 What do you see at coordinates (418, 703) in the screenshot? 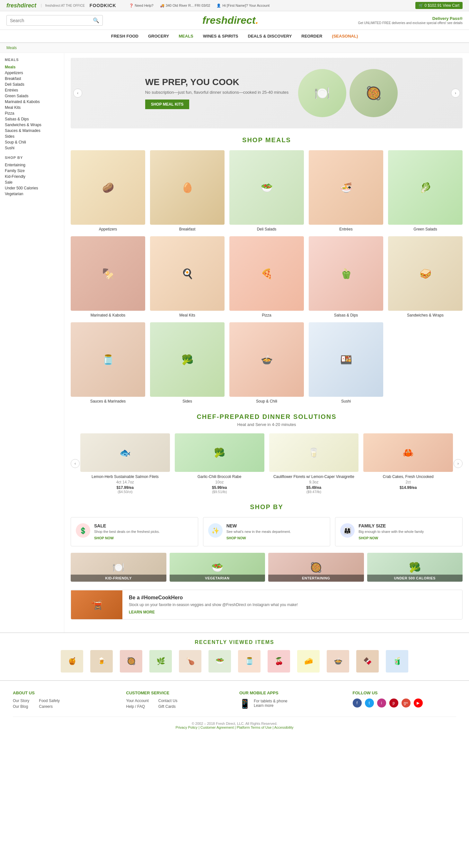
I see `youtube-icon: ▶` at bounding box center [418, 703].